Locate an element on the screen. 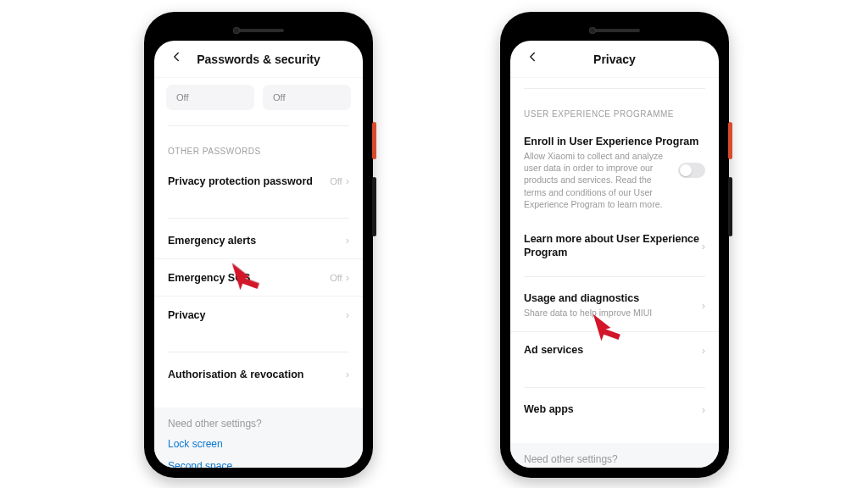  page-title: Passwords & security is located at coordinates (259, 59).